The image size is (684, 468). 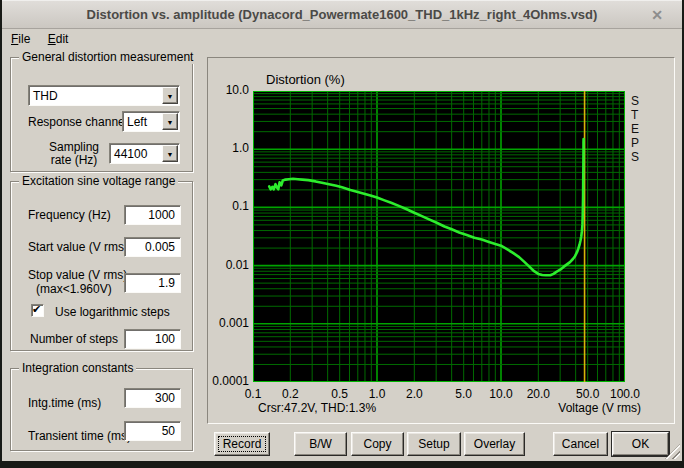 I want to click on log-steps-label: Use logarithmic steps, so click(x=112, y=312).